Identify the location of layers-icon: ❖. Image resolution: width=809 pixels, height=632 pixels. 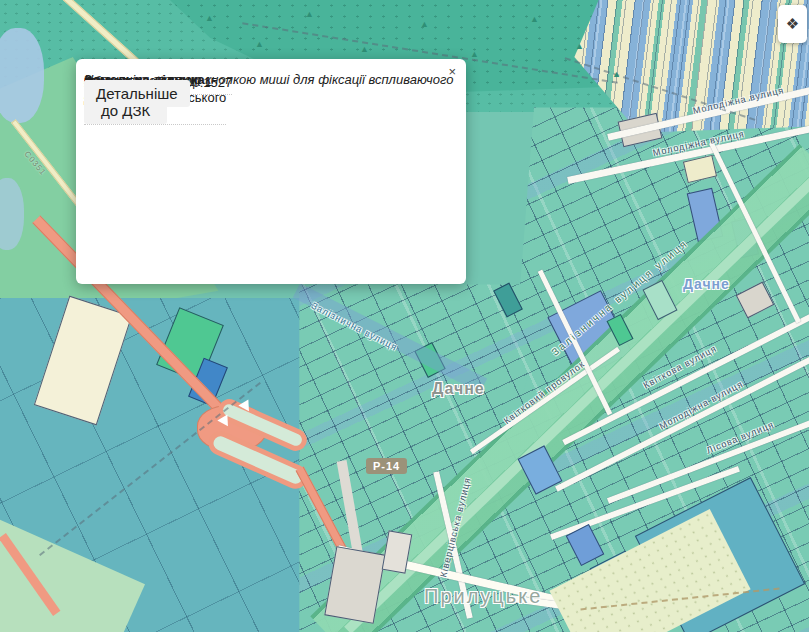
(792, 24).